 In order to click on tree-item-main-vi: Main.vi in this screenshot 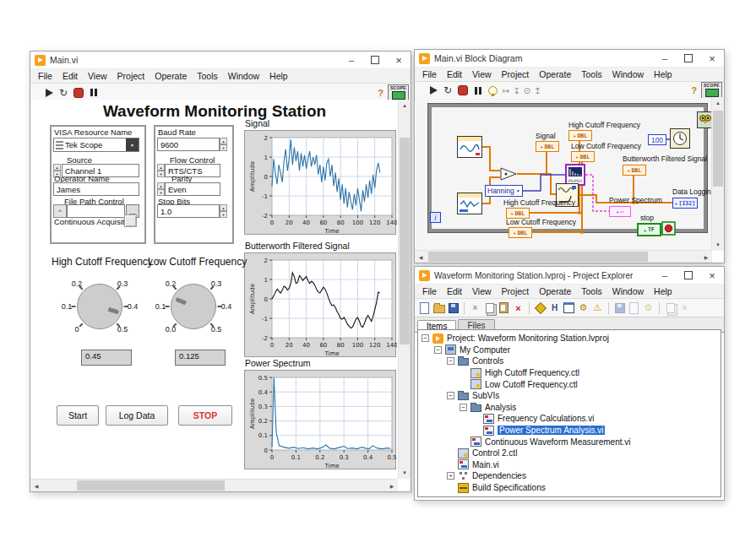, I will do `click(569, 465)`.